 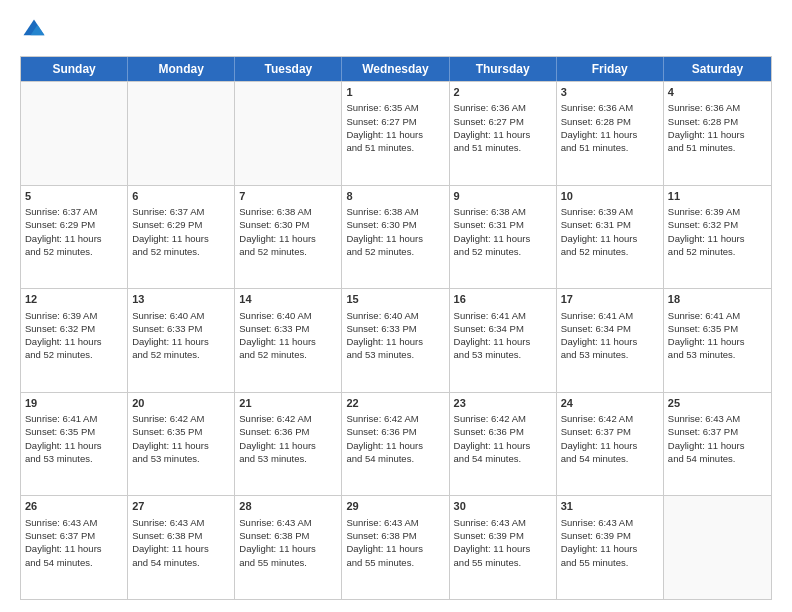 What do you see at coordinates (395, 300) in the screenshot?
I see `day-number: 15` at bounding box center [395, 300].